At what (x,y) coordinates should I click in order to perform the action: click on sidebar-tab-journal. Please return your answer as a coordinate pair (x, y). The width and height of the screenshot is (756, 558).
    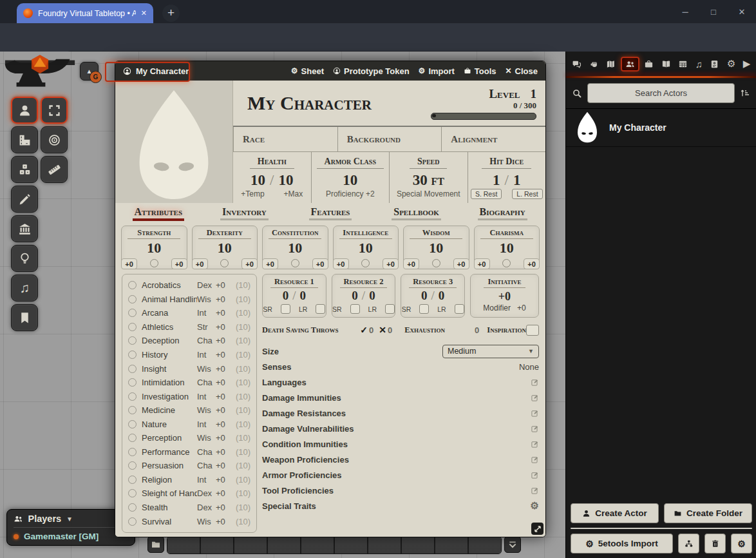
    Looking at the image, I should click on (666, 64).